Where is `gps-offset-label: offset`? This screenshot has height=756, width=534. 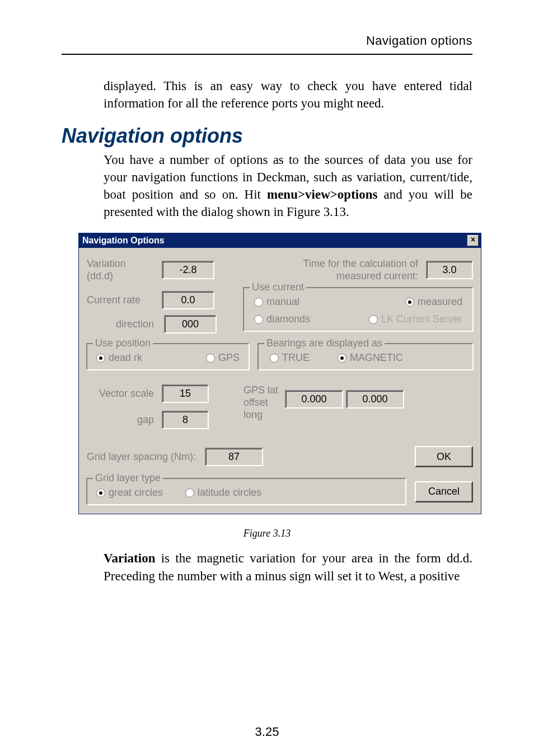 gps-offset-label: offset is located at coordinates (256, 402).